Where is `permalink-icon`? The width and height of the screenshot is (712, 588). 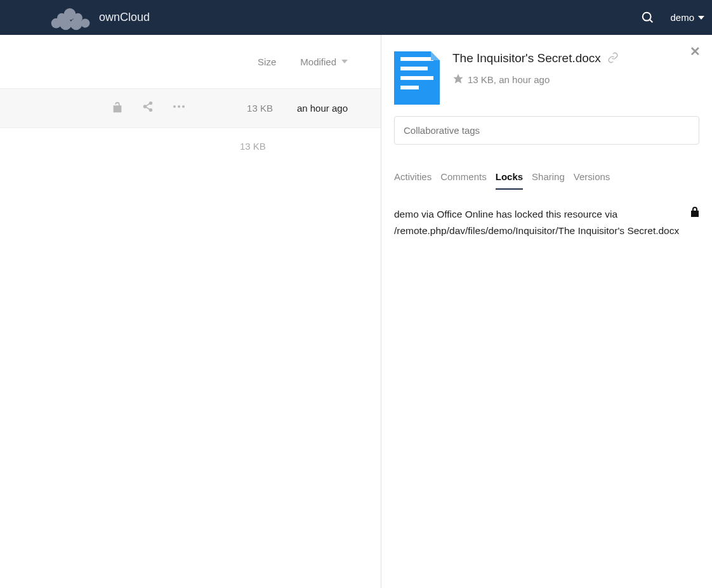 permalink-icon is located at coordinates (613, 58).